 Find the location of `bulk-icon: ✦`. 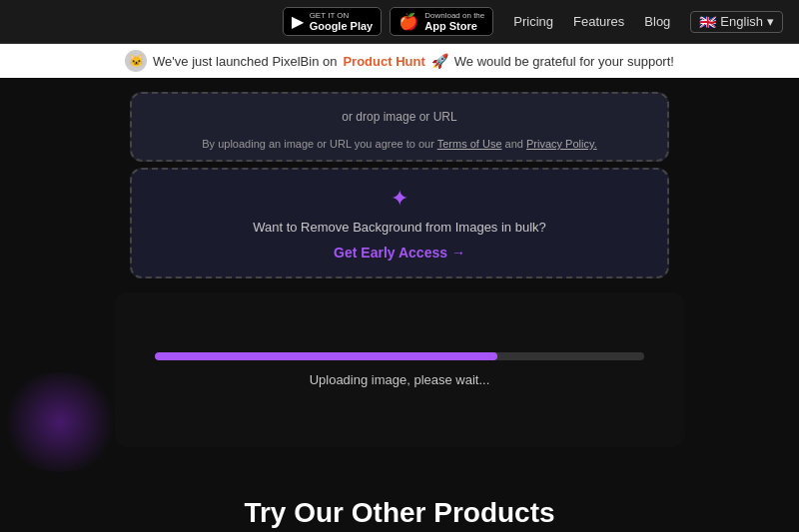

bulk-icon: ✦ is located at coordinates (400, 199).